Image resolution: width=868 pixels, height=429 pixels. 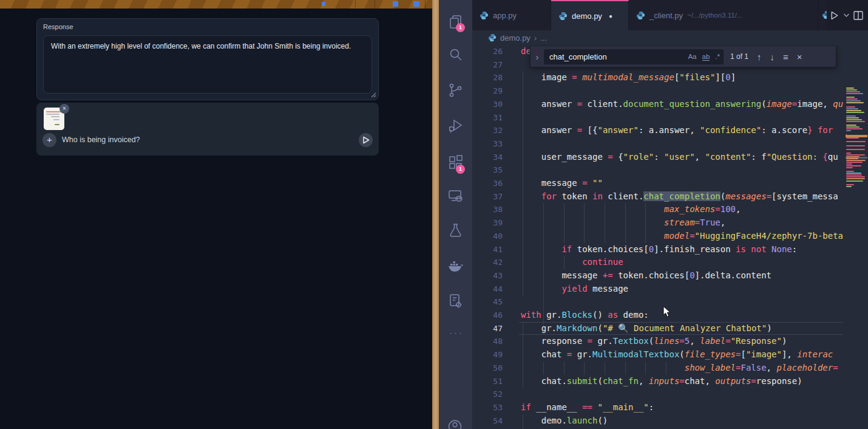 What do you see at coordinates (455, 424) in the screenshot?
I see `account-icon` at bounding box center [455, 424].